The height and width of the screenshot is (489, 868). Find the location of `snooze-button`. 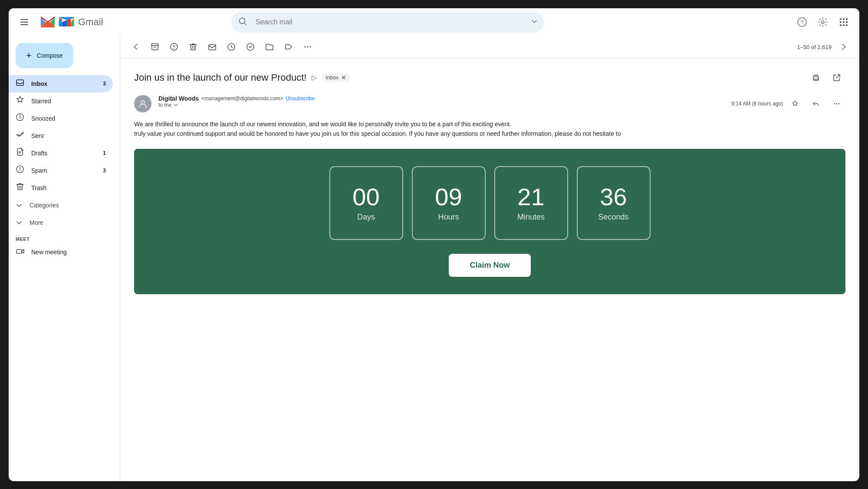

snooze-button is located at coordinates (231, 47).